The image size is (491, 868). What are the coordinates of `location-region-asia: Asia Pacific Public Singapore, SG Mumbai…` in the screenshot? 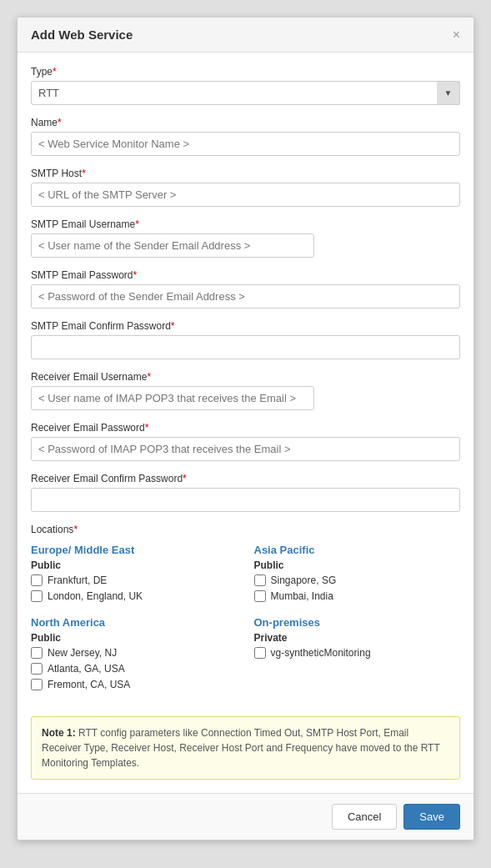 It's located at (358, 575).